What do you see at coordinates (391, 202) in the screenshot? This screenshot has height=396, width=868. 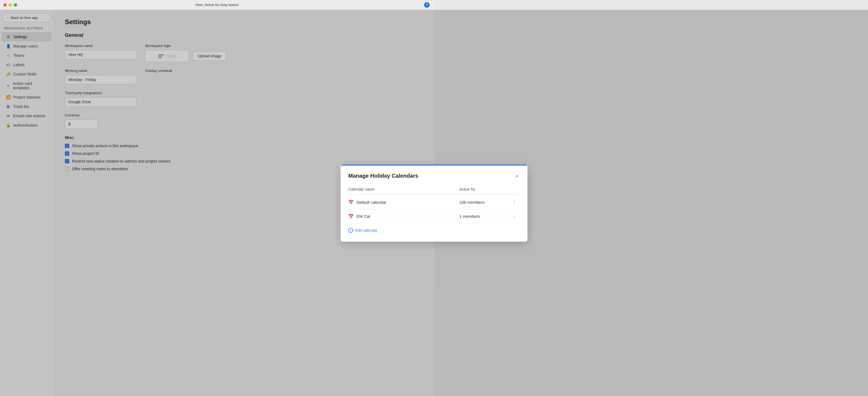 I see `calendar-name-default: 📅 Default calendar` at bounding box center [391, 202].